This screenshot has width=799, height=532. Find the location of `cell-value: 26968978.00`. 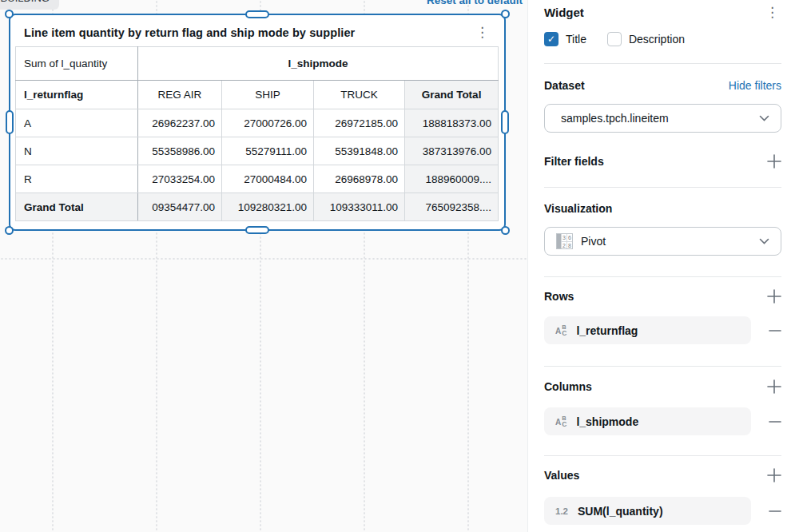

cell-value: 26968978.00 is located at coordinates (360, 179).